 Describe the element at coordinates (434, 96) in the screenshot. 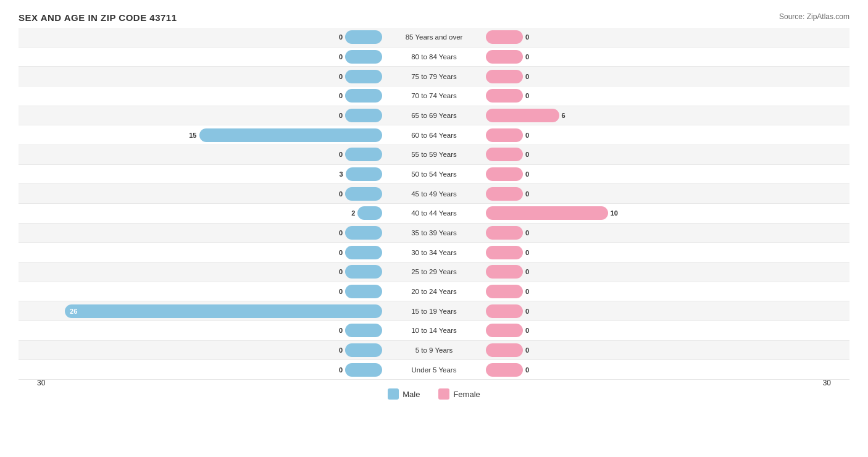

I see `age-label: 70 to 74 Years` at that location.